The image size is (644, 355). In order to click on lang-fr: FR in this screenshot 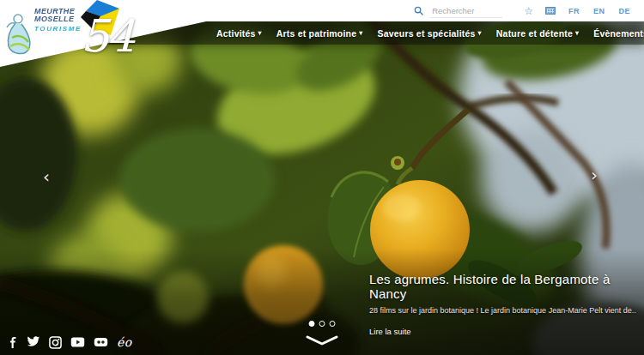, I will do `click(574, 11)`.